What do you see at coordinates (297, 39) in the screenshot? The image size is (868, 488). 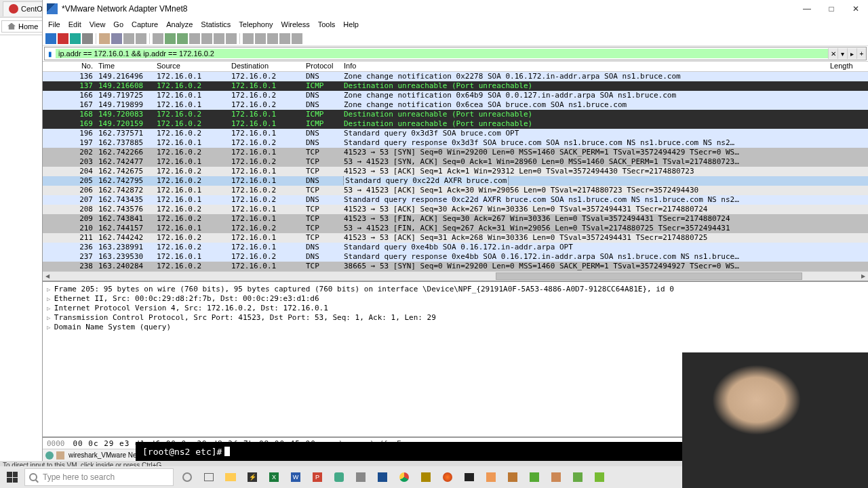 I see `resize-columns-icon` at bounding box center [297, 39].